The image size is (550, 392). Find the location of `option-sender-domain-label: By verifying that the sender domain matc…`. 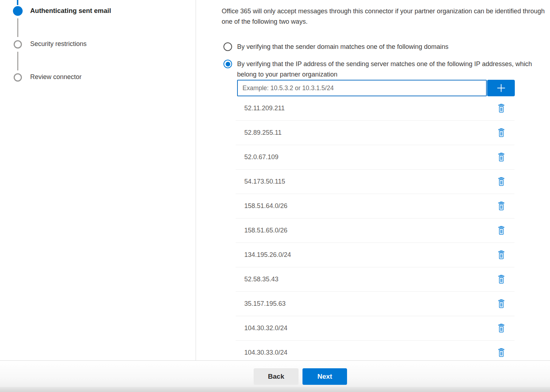

option-sender-domain-label: By verifying that the sender domain matc… is located at coordinates (343, 47).